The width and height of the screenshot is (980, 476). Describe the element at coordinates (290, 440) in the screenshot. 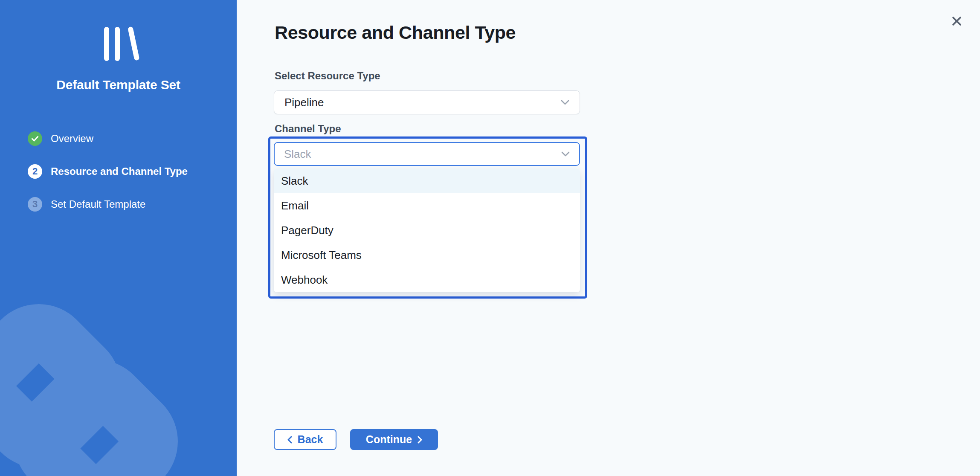

I see `chevron-left-icon` at that location.